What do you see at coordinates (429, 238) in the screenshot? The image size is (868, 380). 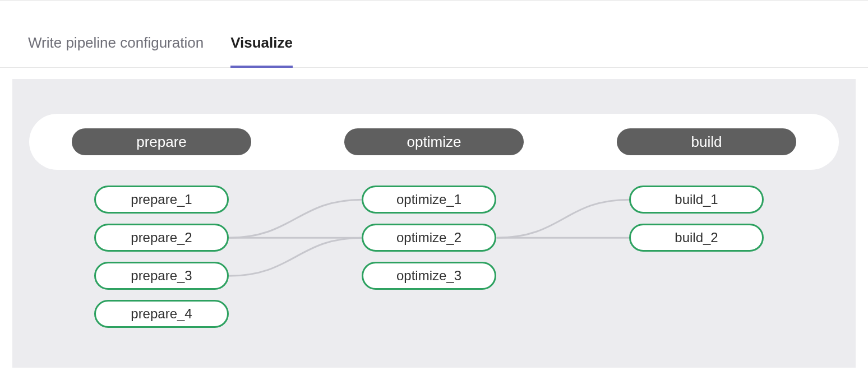 I see `stage-column-optimize: optimize_1 optimize_2 optimize_3` at bounding box center [429, 238].